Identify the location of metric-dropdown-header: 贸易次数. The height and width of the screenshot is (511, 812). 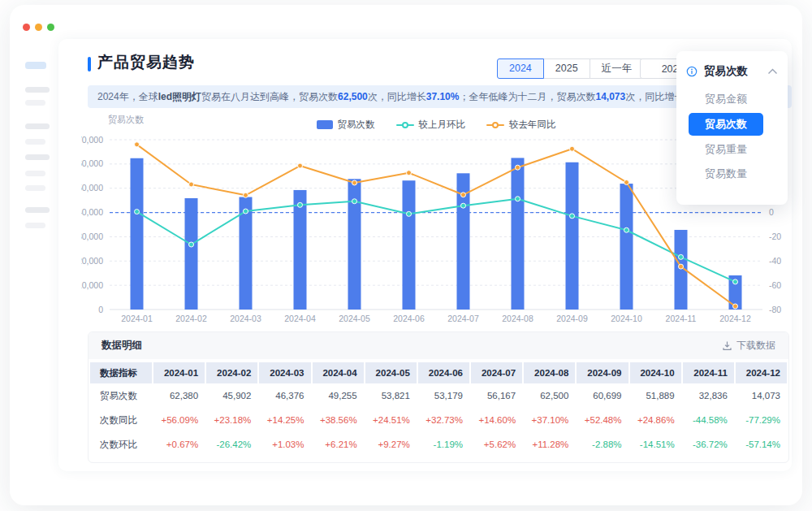
(732, 69).